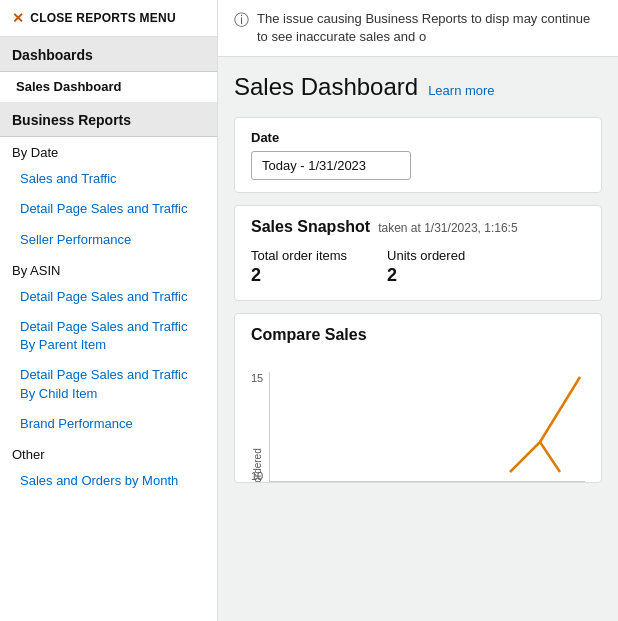 This screenshot has width=618, height=621. Describe the element at coordinates (418, 155) in the screenshot. I see `date-card: Date Today - 1/31/2023` at that location.